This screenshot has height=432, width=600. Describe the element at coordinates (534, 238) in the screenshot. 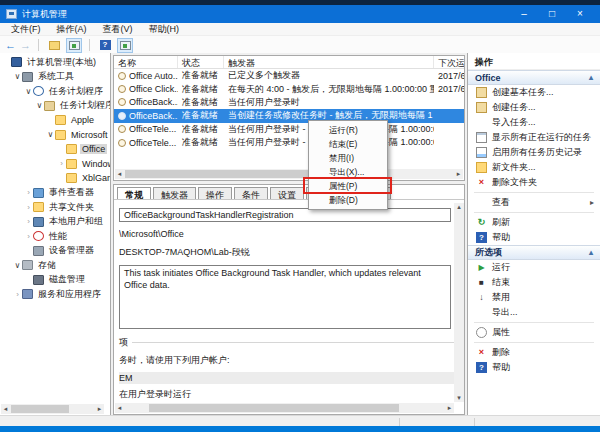

I see `action-help: ?帮助` at that location.